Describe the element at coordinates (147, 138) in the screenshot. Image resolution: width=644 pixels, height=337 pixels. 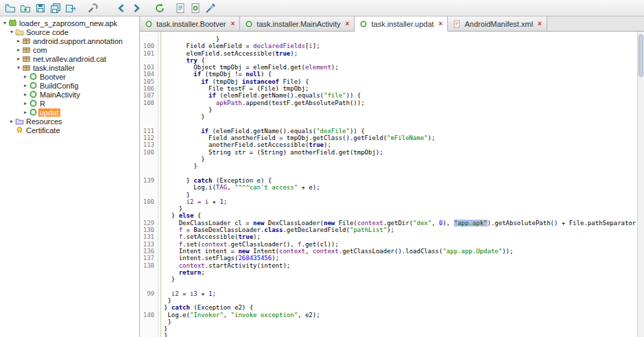
I see `line-number: 112` at that location.